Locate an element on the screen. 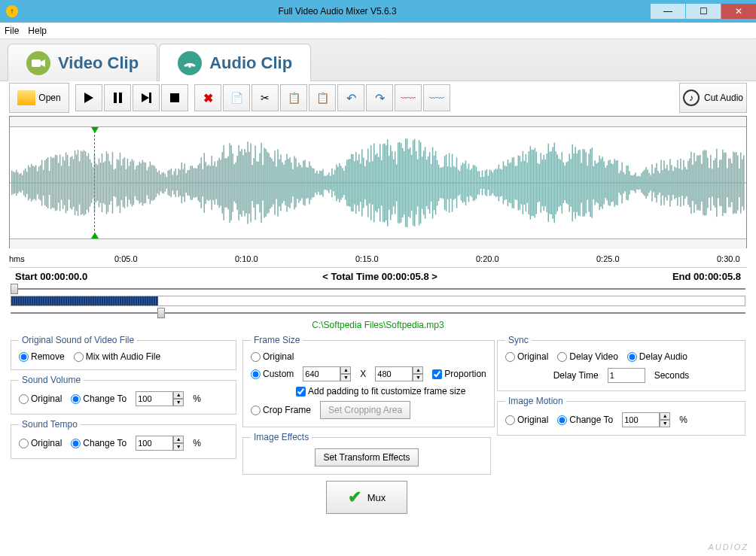  delay-video-radio: Delay Video is located at coordinates (587, 357).